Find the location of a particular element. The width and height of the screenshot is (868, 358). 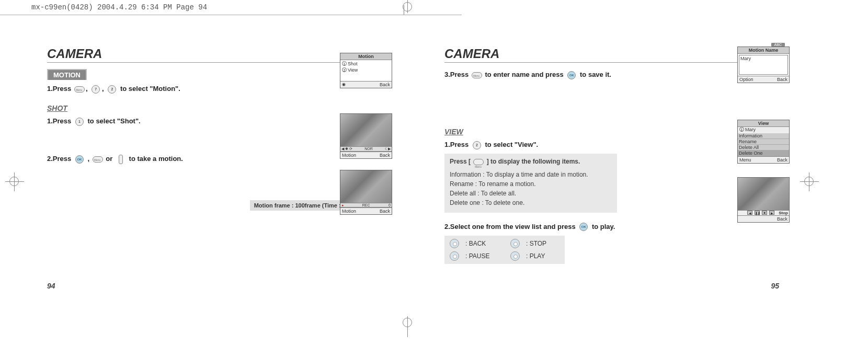

phone-motion-name: ABC Motion Name Mary OptionBack is located at coordinates (763, 65).